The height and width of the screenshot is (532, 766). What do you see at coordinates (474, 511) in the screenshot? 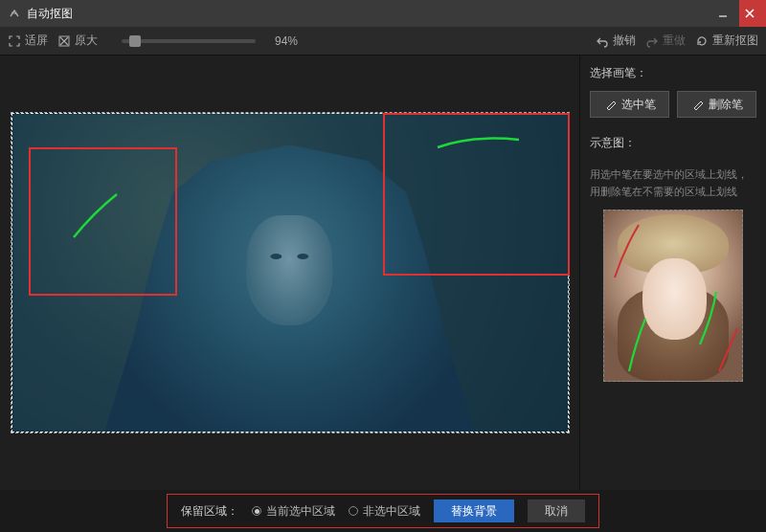
I see `replace-bg-label: 替换背景` at bounding box center [474, 511].